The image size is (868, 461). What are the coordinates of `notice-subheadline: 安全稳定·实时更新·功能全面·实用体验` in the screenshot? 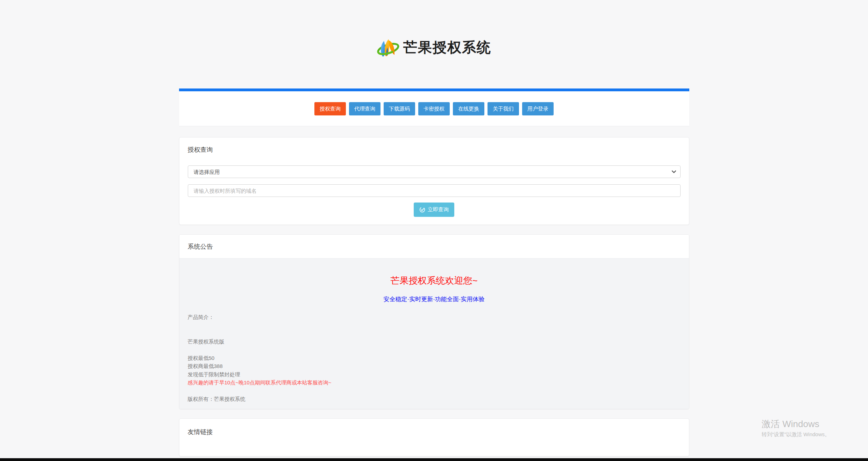 It's located at (434, 299).